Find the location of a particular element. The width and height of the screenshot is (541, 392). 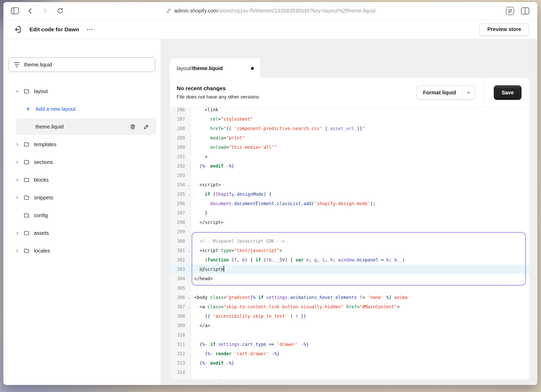

line-number: 307⌄ is located at coordinates (180, 307).